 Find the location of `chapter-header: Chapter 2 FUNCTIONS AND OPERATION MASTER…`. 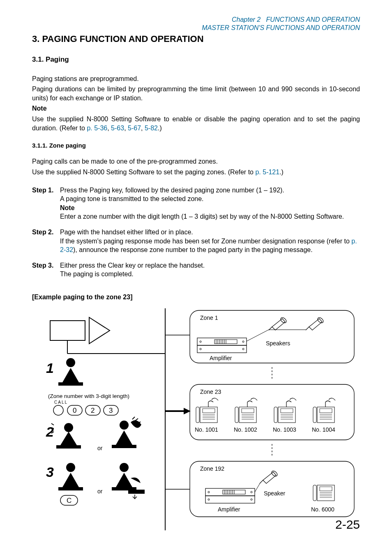

chapter-header: Chapter 2 FUNCTIONS AND OPERATION MASTER… is located at coordinates (196, 24).